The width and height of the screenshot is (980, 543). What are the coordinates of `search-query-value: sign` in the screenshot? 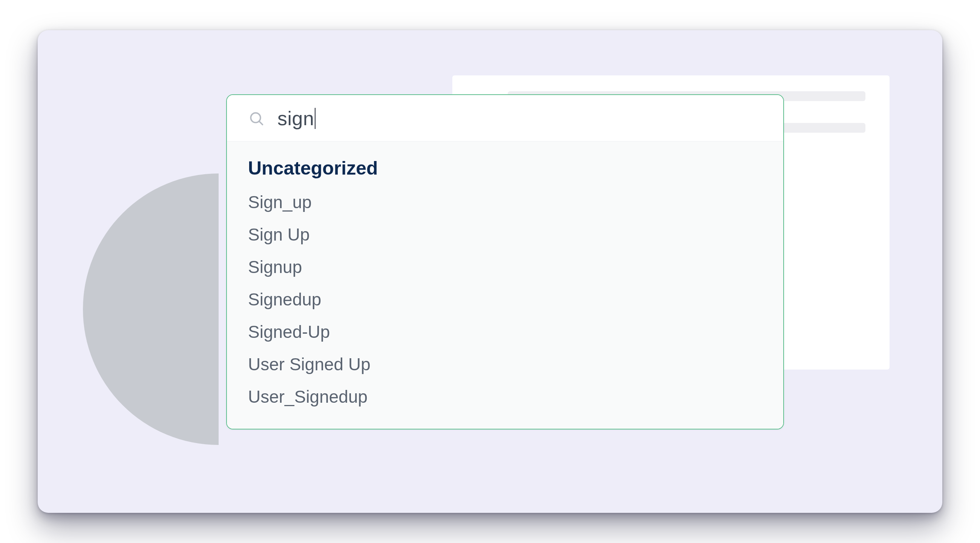 It's located at (296, 118).